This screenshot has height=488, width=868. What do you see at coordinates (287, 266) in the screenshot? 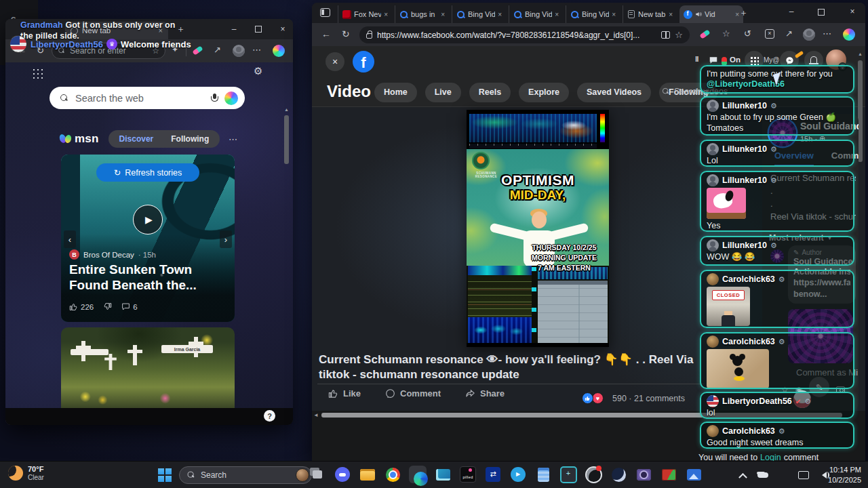
I see `vertical-scrollbar: ▲` at bounding box center [287, 266].